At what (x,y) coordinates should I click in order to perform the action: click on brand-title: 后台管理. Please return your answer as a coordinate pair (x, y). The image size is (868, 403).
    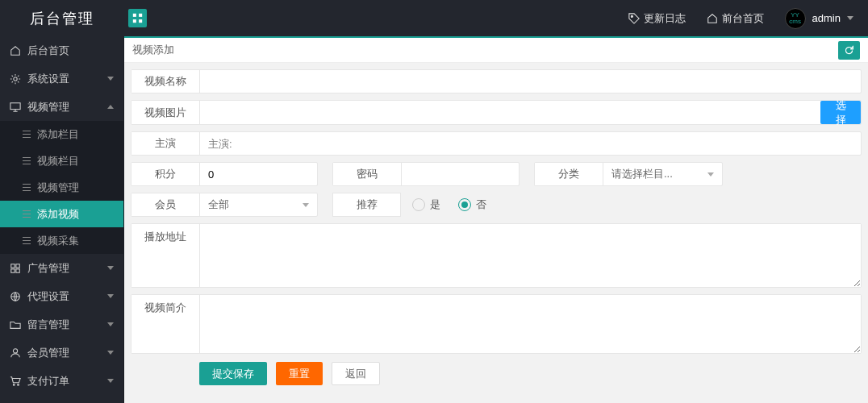
    Looking at the image, I should click on (62, 19).